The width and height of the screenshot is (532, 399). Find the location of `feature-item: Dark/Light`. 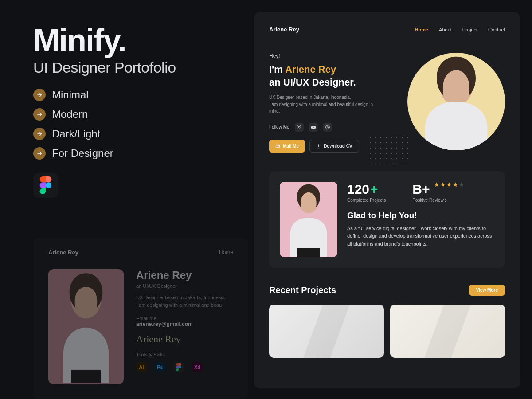

feature-item: Dark/Light is located at coordinates (137, 134).